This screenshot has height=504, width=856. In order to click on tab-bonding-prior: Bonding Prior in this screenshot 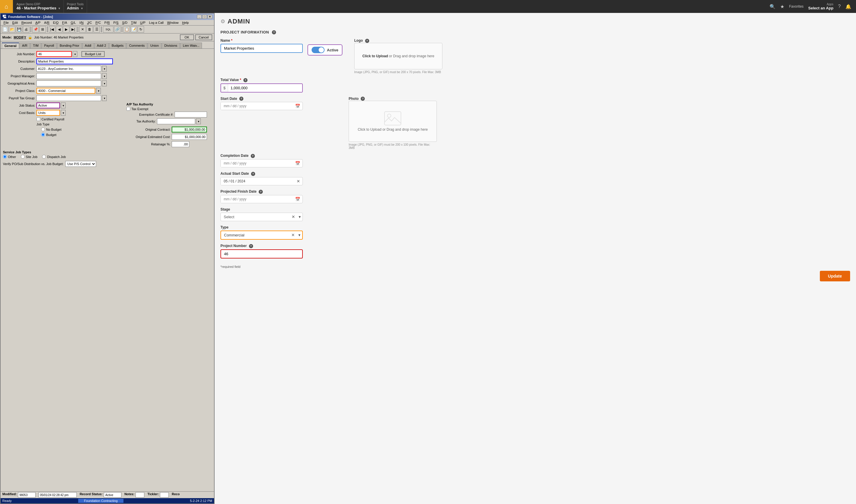, I will do `click(69, 46)`.